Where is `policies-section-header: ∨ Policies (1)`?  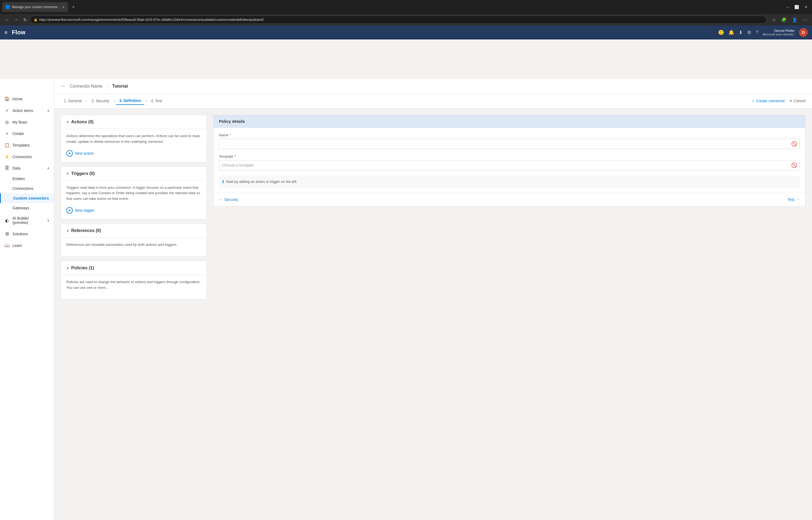 policies-section-header: ∨ Policies (1) is located at coordinates (134, 268).